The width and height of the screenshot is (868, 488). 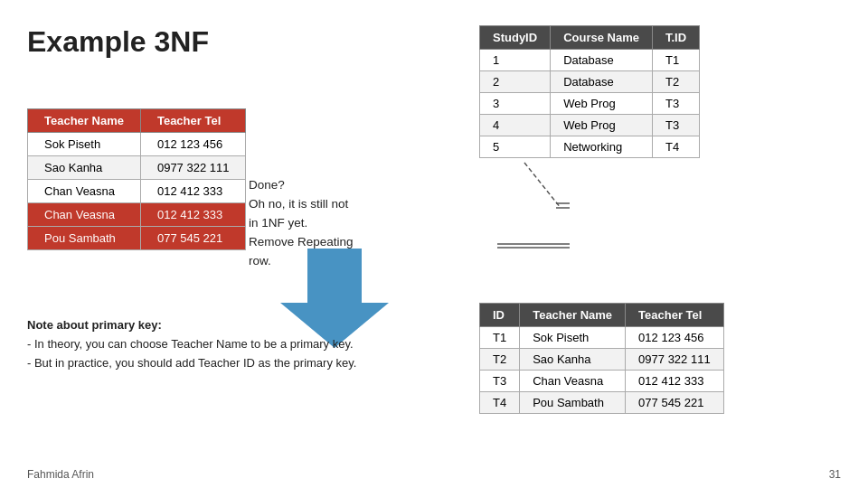 I want to click on teacher-left-table: Teacher Name Teacher Tel Sok Piseth012 1…, so click(x=137, y=179).